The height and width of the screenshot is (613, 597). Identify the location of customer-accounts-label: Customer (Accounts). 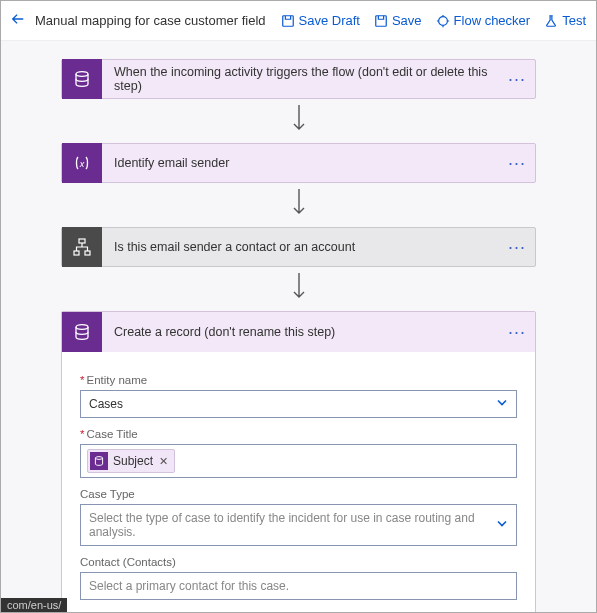
(298, 611).